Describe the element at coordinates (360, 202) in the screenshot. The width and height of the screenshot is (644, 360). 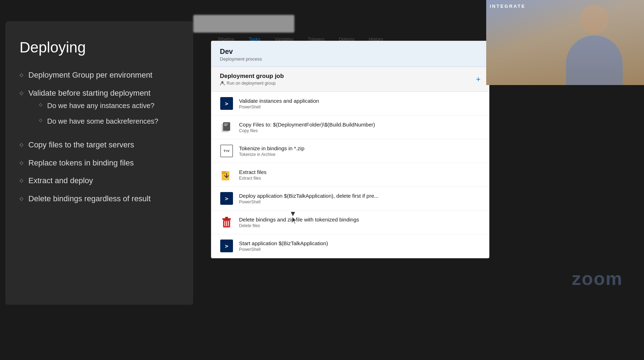
I see `task-type-deploy: PowerShell` at that location.